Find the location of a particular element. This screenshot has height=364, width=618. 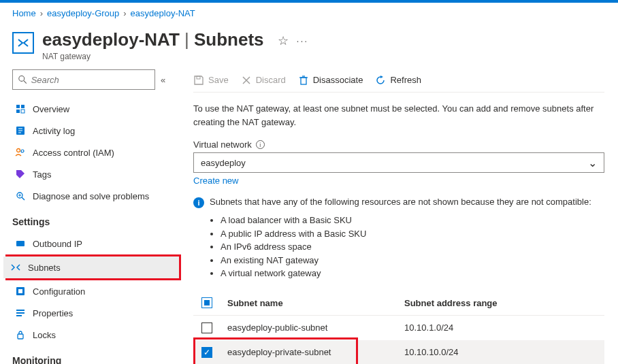

collapse-sidebar-icon: « is located at coordinates (163, 80).